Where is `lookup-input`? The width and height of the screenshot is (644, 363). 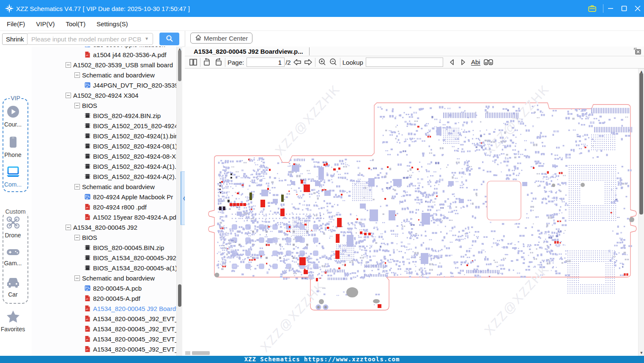
lookup-input is located at coordinates (404, 62).